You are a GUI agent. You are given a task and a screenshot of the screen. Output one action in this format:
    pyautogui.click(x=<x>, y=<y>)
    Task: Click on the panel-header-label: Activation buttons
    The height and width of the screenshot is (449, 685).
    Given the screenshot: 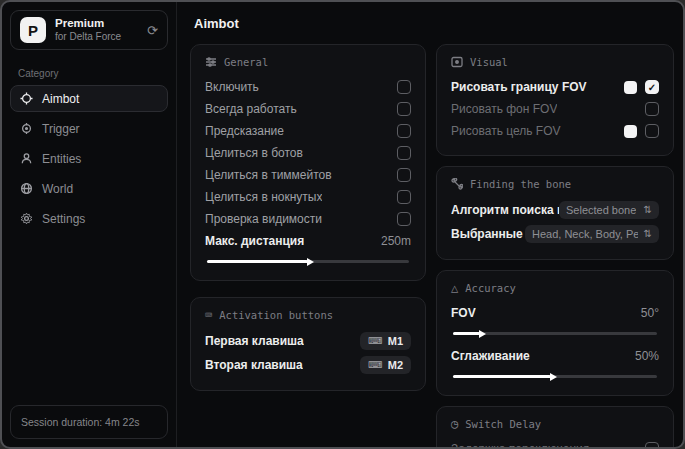 What is the action you would take?
    pyautogui.click(x=276, y=315)
    